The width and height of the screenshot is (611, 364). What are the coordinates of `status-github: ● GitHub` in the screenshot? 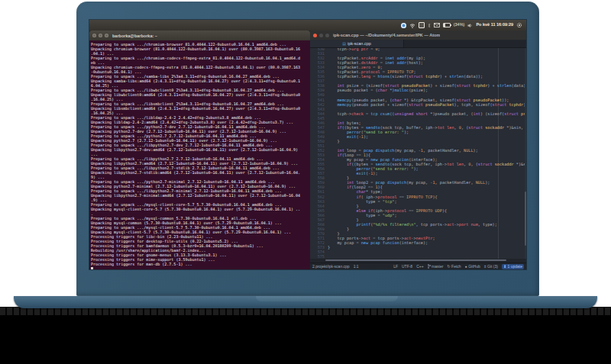 It's located at (473, 266).